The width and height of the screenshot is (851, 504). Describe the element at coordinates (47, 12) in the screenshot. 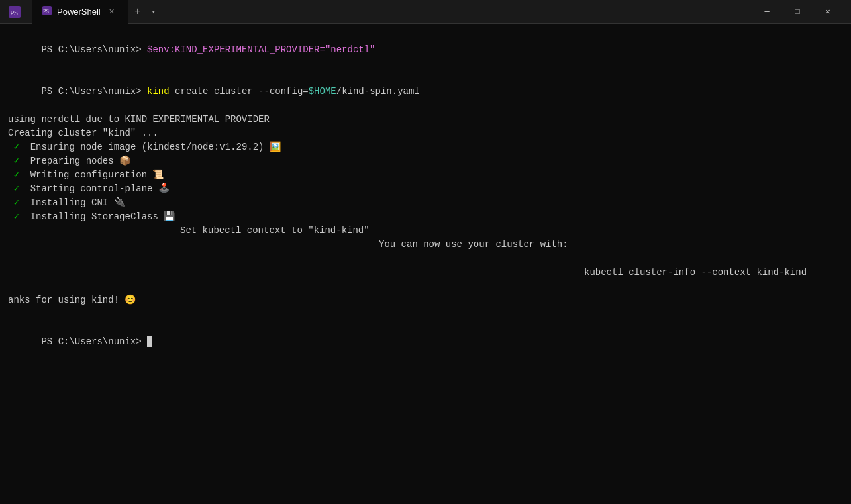

I see `tab-icon: PS` at that location.